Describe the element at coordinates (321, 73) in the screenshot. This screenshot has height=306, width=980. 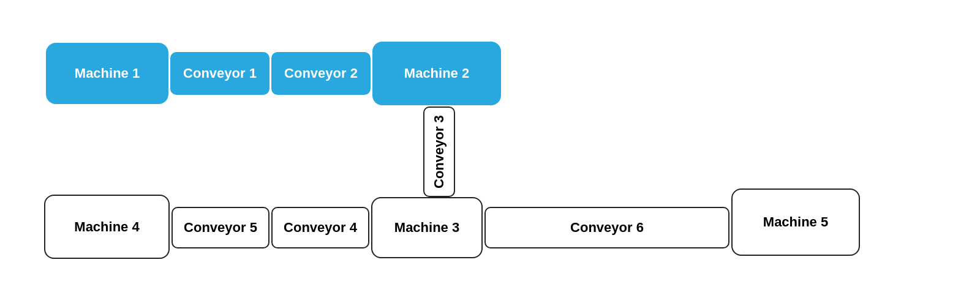
I see `conveyor2-label: Conveyor 2` at that location.